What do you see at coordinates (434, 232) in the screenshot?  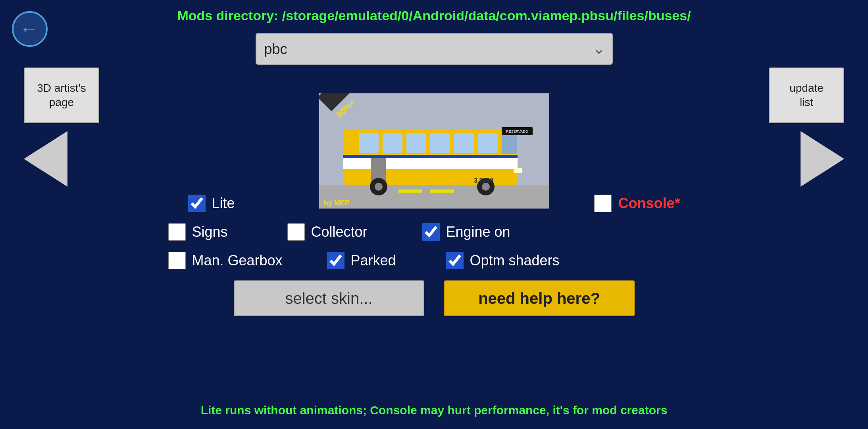 I see `options-row-2: Signs Collector Engine on` at bounding box center [434, 232].